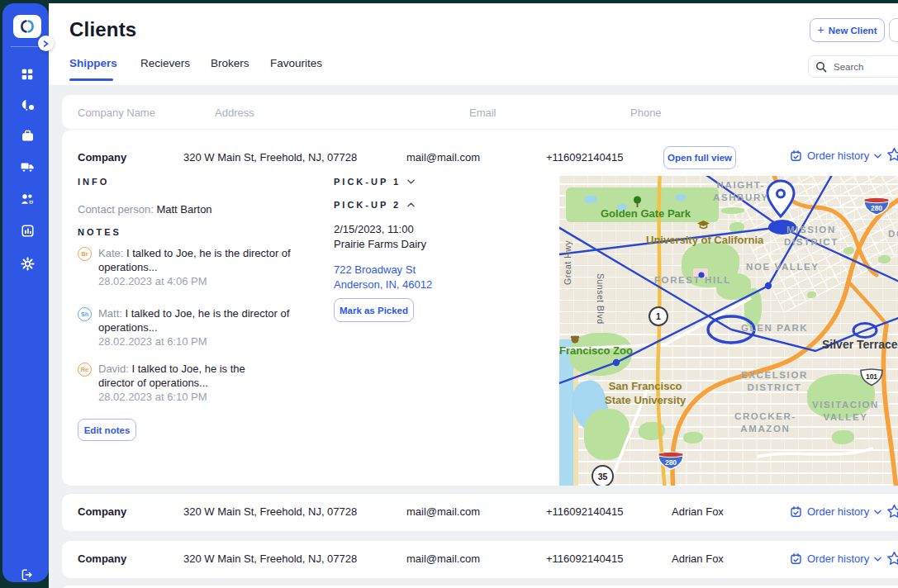  What do you see at coordinates (91, 79) in the screenshot?
I see `active-tab-underline` at bounding box center [91, 79].